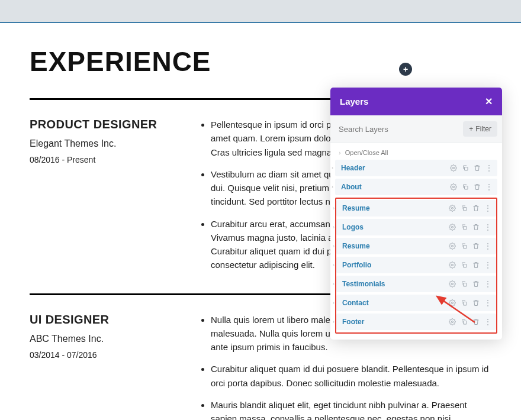 The width and height of the screenshot is (521, 420). Describe the element at coordinates (352, 227) in the screenshot. I see `layer-name: Logos` at that location.